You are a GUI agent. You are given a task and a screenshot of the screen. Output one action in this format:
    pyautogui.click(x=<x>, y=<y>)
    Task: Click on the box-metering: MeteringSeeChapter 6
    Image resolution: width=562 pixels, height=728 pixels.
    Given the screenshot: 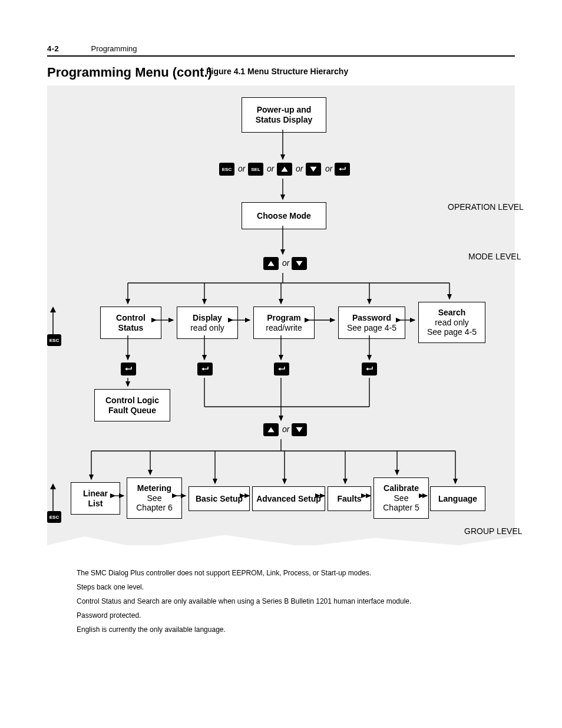 What is the action you would take?
    pyautogui.click(x=154, y=498)
    